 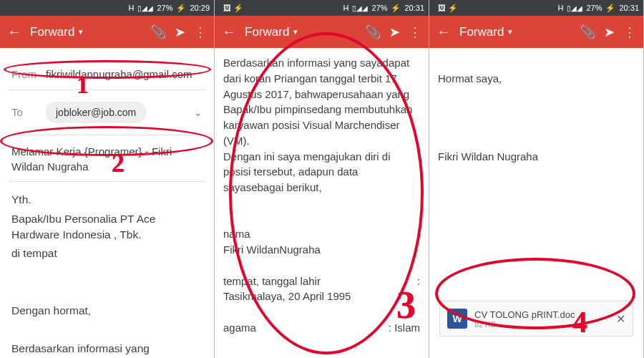 I want to click on name-value: Fikri WildanNugraha, so click(x=322, y=250).